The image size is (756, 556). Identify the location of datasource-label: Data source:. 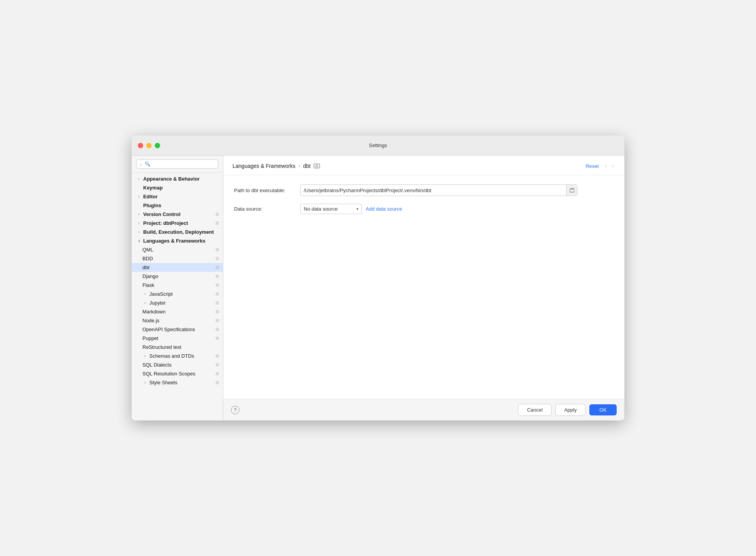
(265, 209).